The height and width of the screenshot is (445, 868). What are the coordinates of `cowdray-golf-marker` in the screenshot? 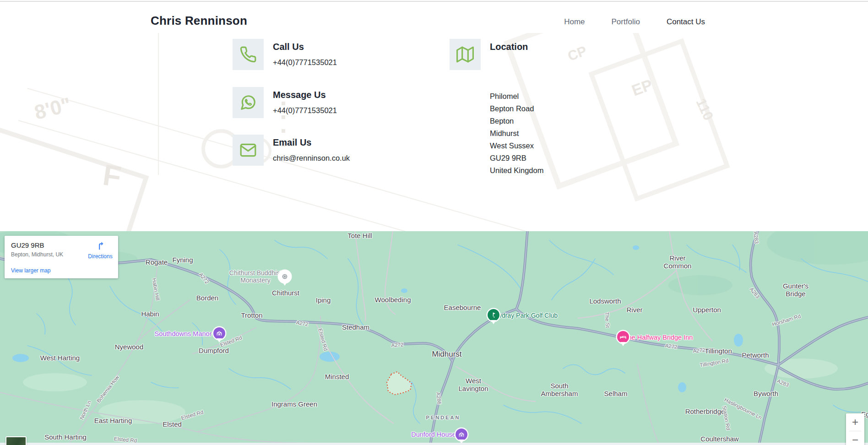 It's located at (494, 315).